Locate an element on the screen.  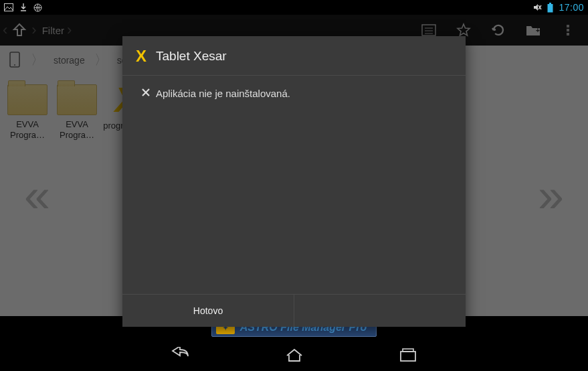
back-button is located at coordinates (181, 355).